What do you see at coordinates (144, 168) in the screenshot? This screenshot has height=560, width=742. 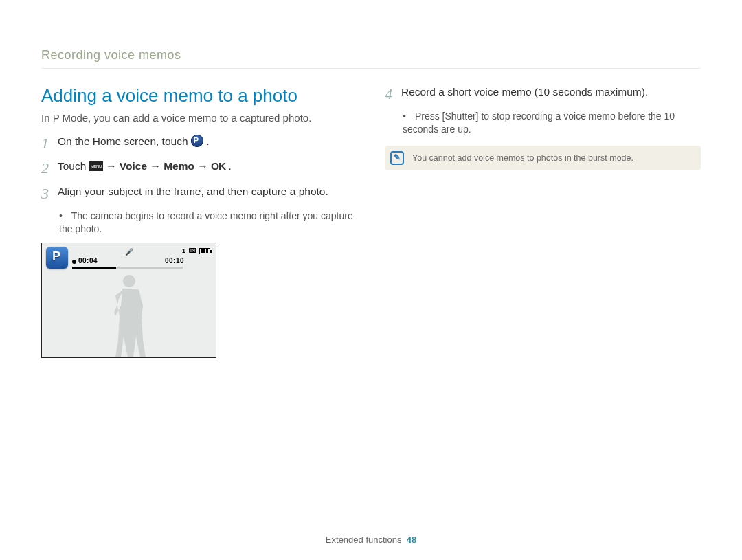 I see `step-body: Touch → Voice → Memo → OK .` at bounding box center [144, 168].